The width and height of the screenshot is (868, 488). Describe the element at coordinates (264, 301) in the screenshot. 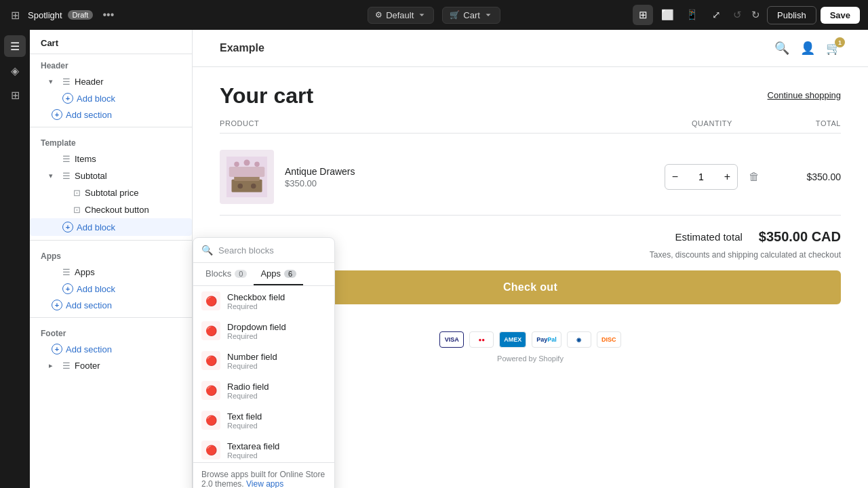

I see `popup-item-checkbox: 🔴 Checkbox field Required` at that location.